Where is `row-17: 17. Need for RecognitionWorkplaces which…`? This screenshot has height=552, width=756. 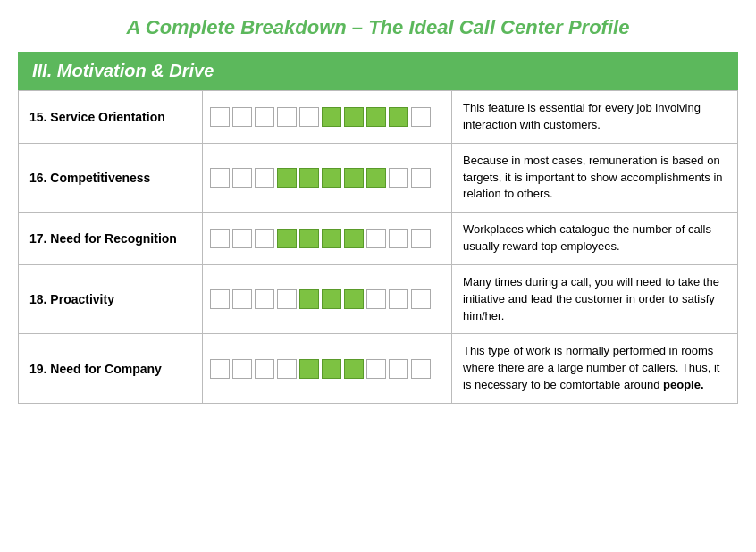
row-17: 17. Need for RecognitionWorkplaces which… is located at coordinates (379, 239).